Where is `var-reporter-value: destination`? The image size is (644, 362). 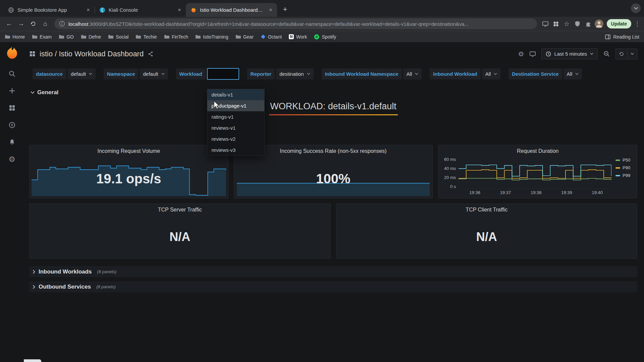
var-reporter-value: destination is located at coordinates (295, 74).